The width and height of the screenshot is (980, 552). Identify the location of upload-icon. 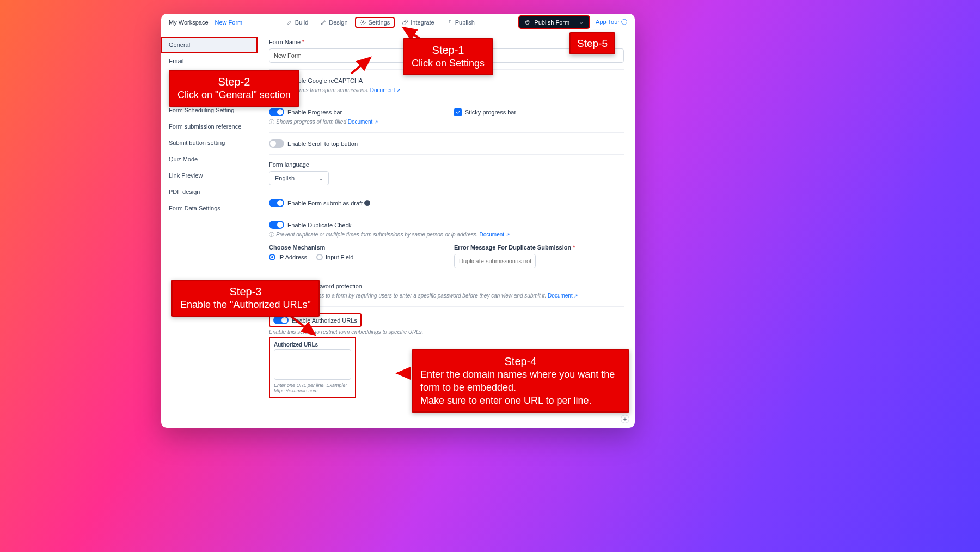
(450, 22).